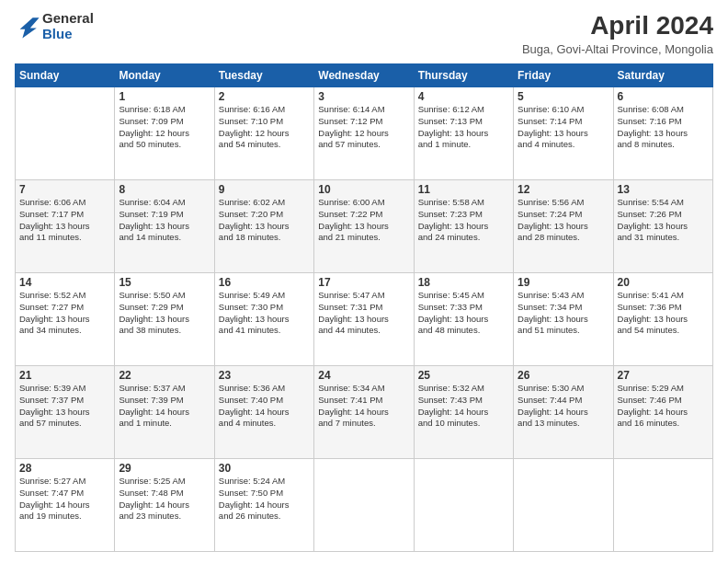  What do you see at coordinates (563, 75) in the screenshot?
I see `header-friday: Friday` at bounding box center [563, 75].